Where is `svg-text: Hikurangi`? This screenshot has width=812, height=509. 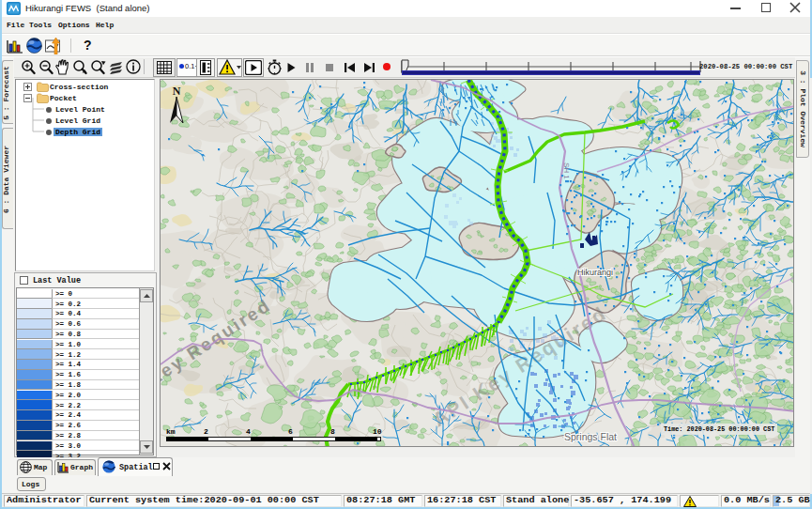
svg-text: Hikurangi is located at coordinates (595, 272).